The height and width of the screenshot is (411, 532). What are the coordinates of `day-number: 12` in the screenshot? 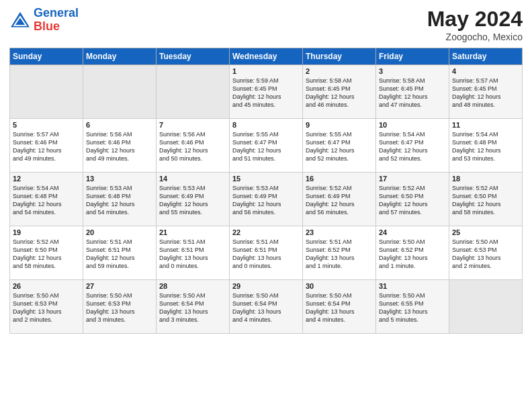 It's located at (46, 179).